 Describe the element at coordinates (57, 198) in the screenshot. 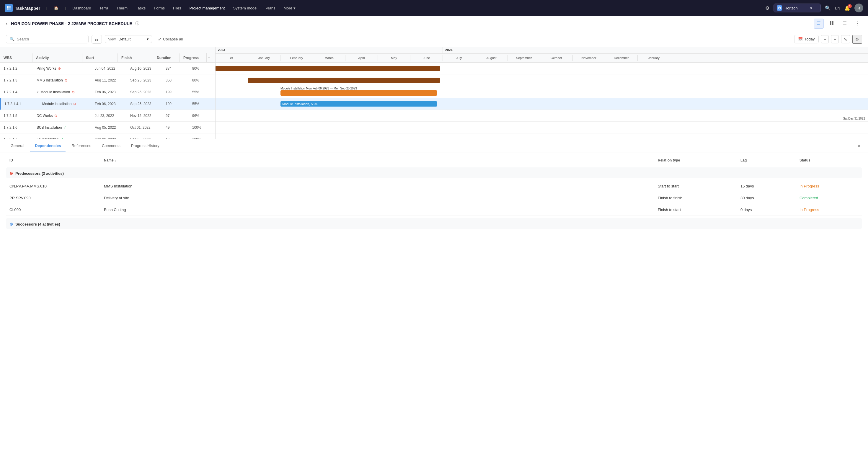

I see `dep-cell-id: PR.SPV.090` at that location.